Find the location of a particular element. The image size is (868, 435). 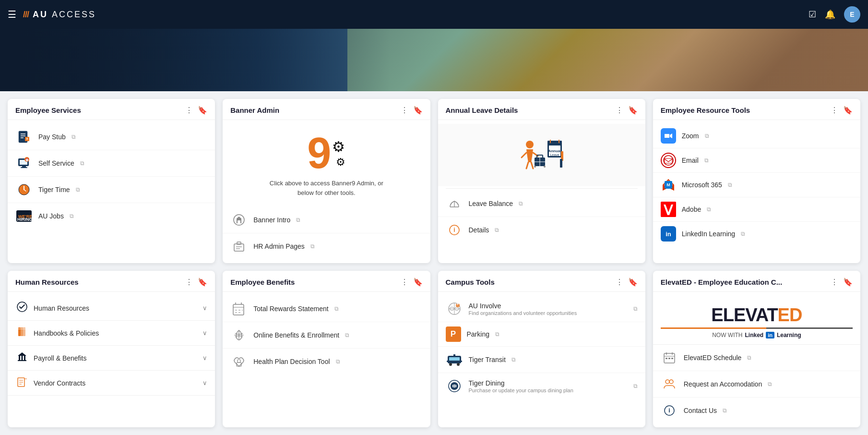

banner-nine-content: 9 ⚙ ⚙ Click above to access Banner9 Admi… is located at coordinates (326, 165).